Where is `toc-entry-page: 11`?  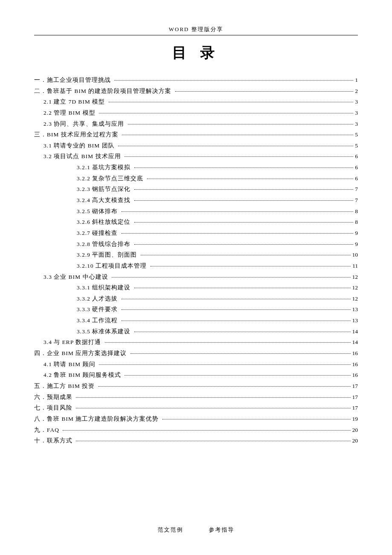 toc-entry-page: 11 is located at coordinates (355, 266).